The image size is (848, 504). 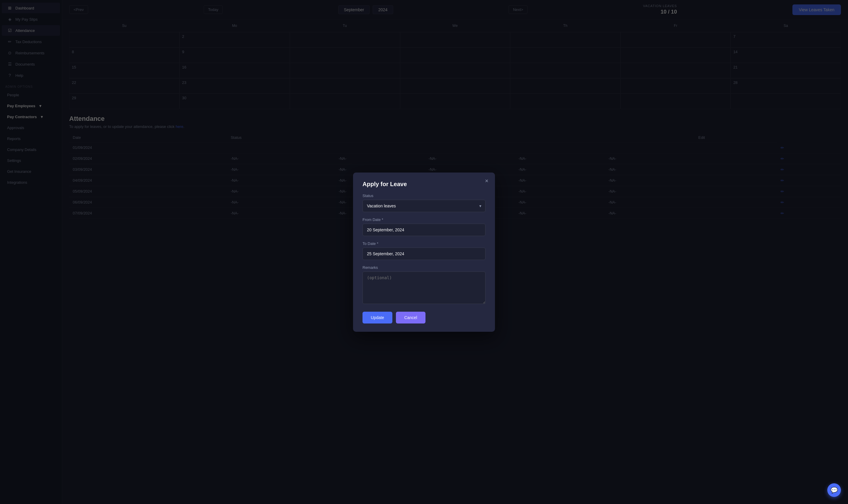 I want to click on status-form-group: Status Vacation leaves Sick leave Person…, so click(x=424, y=203).